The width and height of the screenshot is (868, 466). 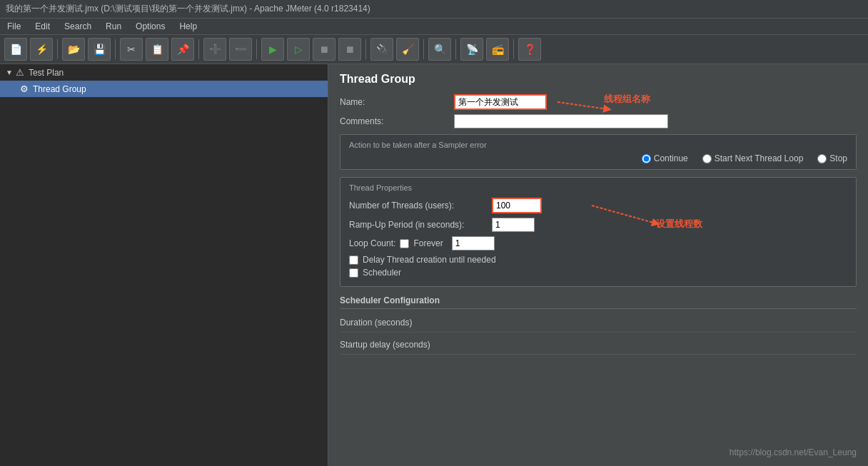 What do you see at coordinates (598, 79) in the screenshot?
I see `panel-title: Thread Group` at bounding box center [598, 79].